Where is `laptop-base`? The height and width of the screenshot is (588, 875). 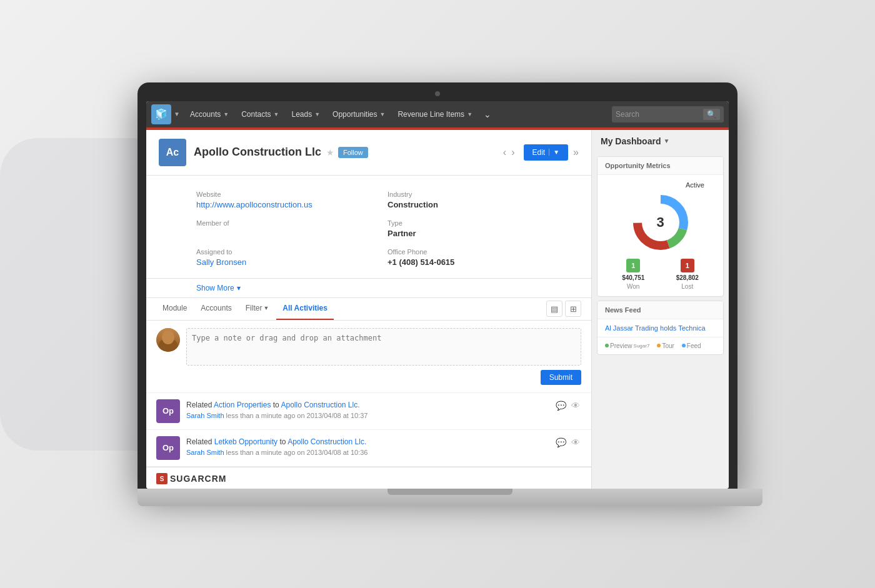
laptop-base is located at coordinates (450, 497).